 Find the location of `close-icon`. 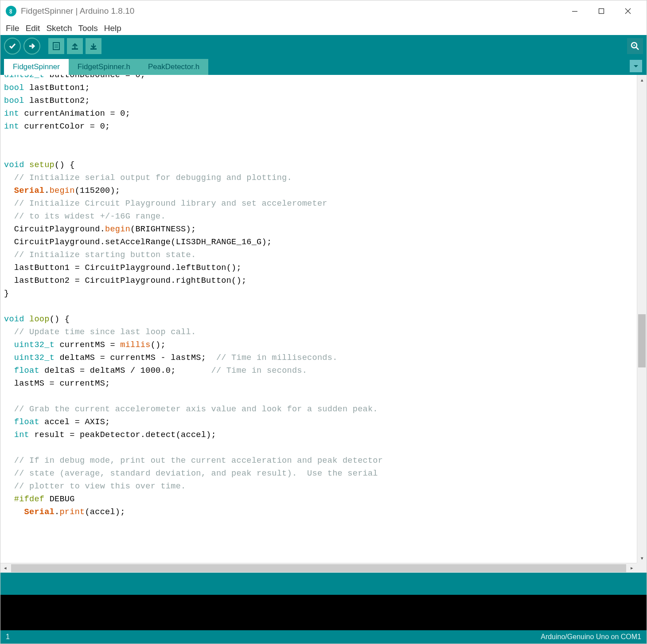

close-icon is located at coordinates (628, 11).